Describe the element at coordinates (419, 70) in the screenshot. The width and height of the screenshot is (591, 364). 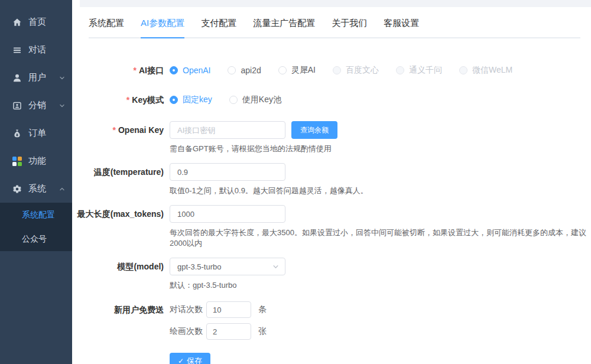
I see `radio-option-tongyi-qianwen: 通义千问` at that location.